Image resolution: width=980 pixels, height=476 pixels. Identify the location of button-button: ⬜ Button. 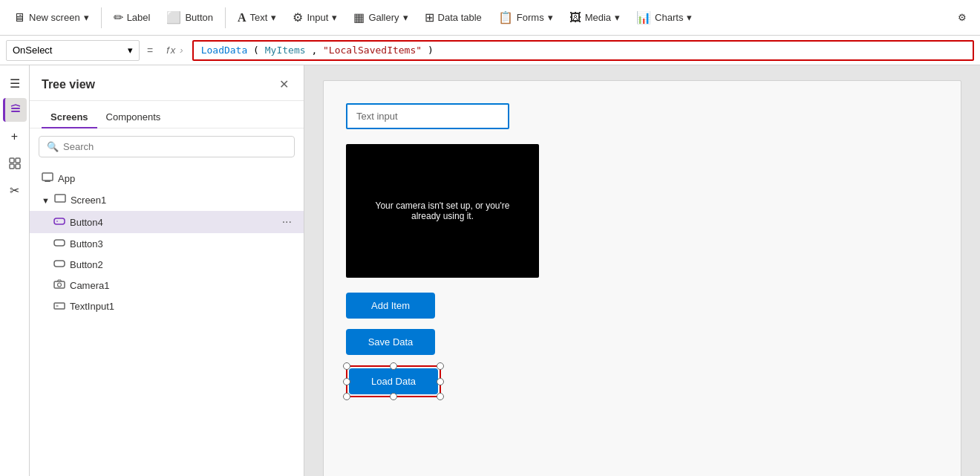
(190, 18).